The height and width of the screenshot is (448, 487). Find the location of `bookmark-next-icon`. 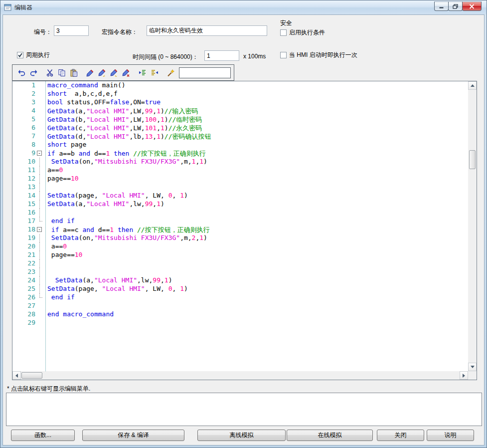

bookmark-next-icon is located at coordinates (102, 73).